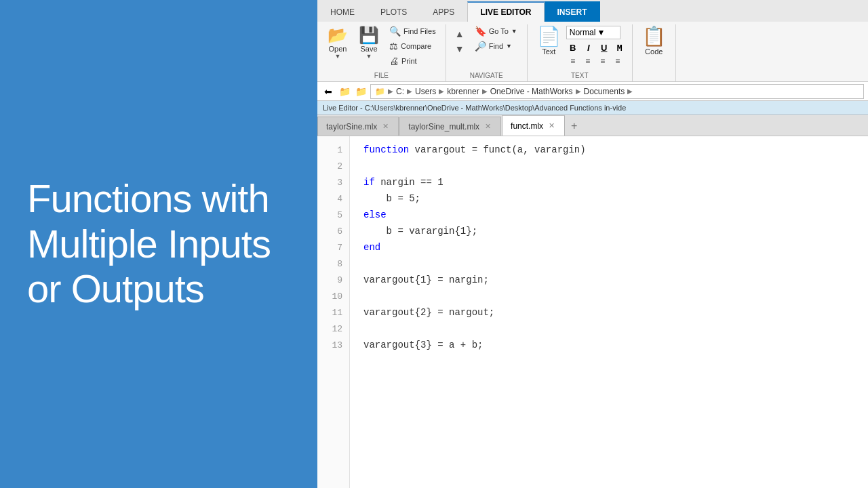 The image size is (868, 488). What do you see at coordinates (334, 264) in the screenshot?
I see `line-num-8: 8` at bounding box center [334, 264].